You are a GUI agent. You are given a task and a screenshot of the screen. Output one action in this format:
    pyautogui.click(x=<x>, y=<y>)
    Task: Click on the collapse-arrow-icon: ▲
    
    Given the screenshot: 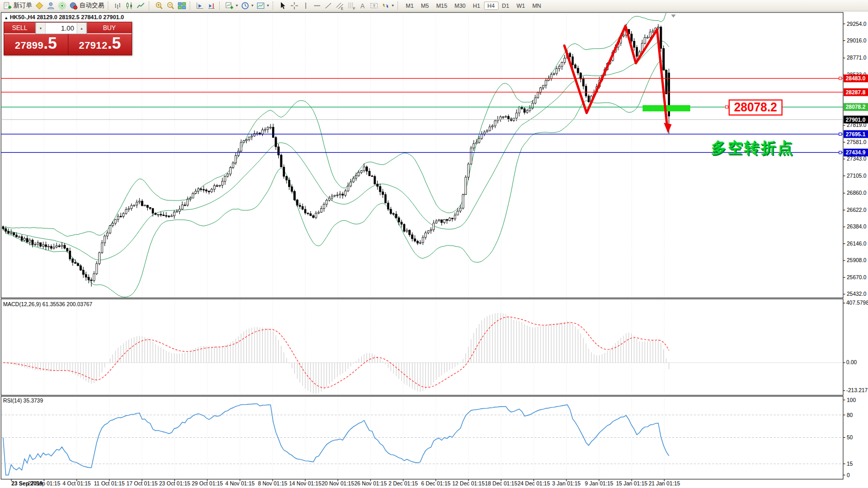 What is the action you would take?
    pyautogui.click(x=6, y=18)
    